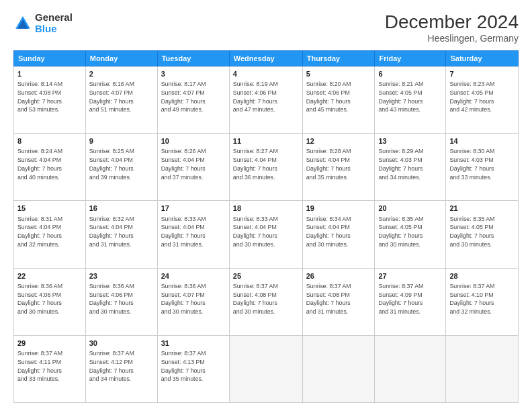  Describe the element at coordinates (50, 277) in the screenshot. I see `day-number: 22` at that location.